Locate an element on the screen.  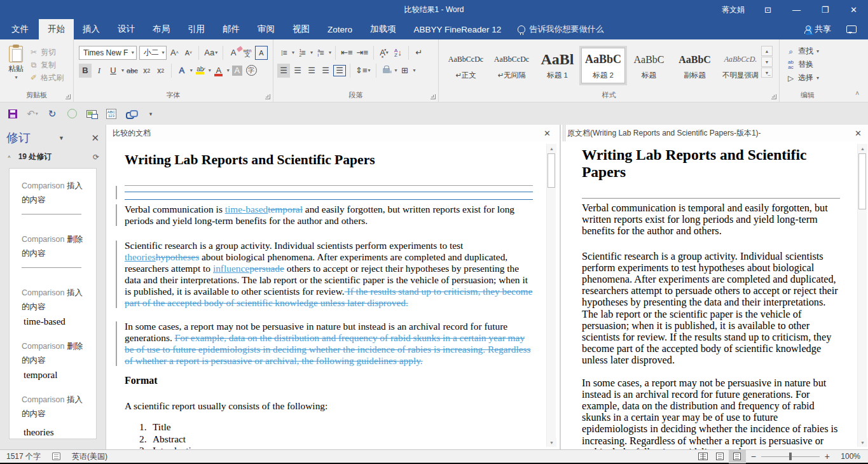
compared-pane-scrollbar: ▲ ▼ is located at coordinates (551, 295).